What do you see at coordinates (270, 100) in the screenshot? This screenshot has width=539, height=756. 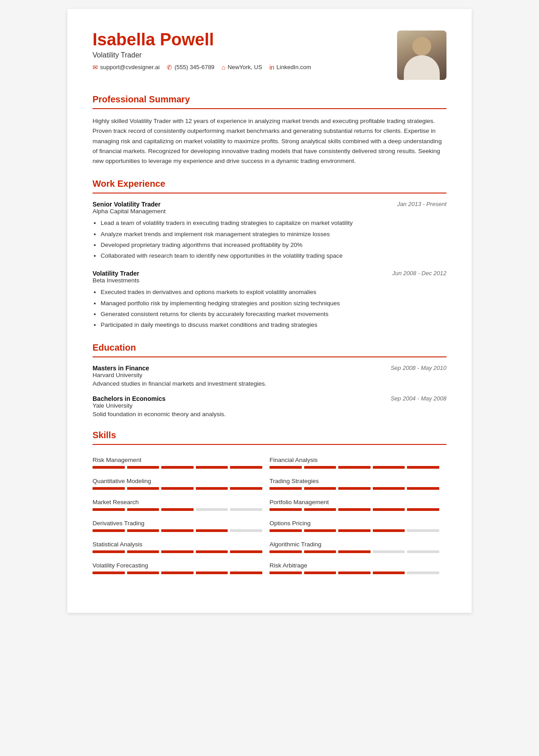 I see `summary-title: Professional Summary` at bounding box center [270, 100].